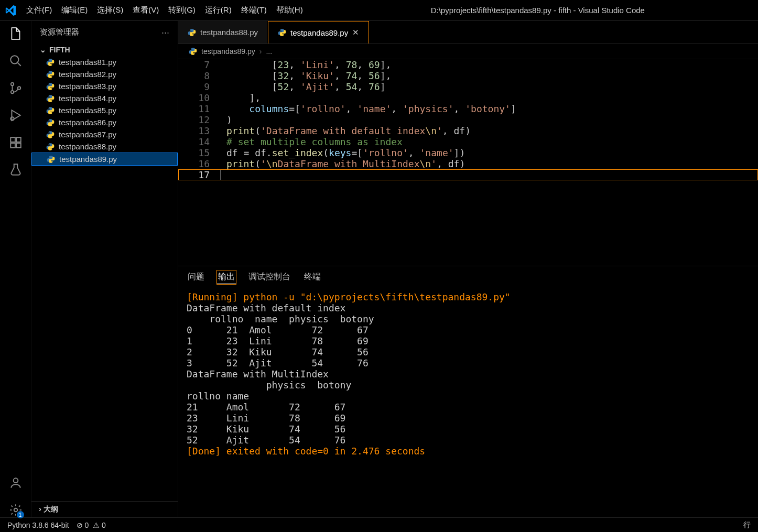 The image size is (758, 532). Describe the element at coordinates (229, 32) in the screenshot. I see `tab-label: testpandas88.py` at that location.